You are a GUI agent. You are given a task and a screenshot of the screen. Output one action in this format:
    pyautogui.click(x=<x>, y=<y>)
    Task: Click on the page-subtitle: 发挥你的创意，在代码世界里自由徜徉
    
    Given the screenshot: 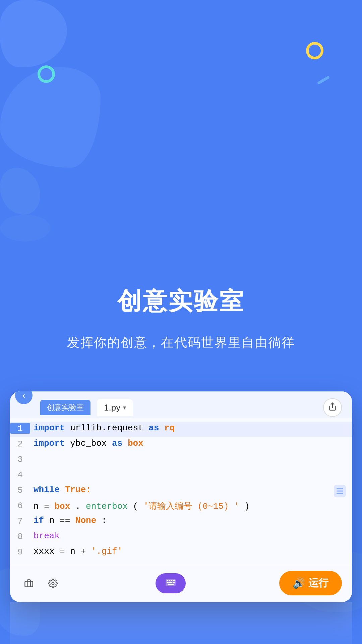 What is the action you would take?
    pyautogui.click(x=181, y=343)
    